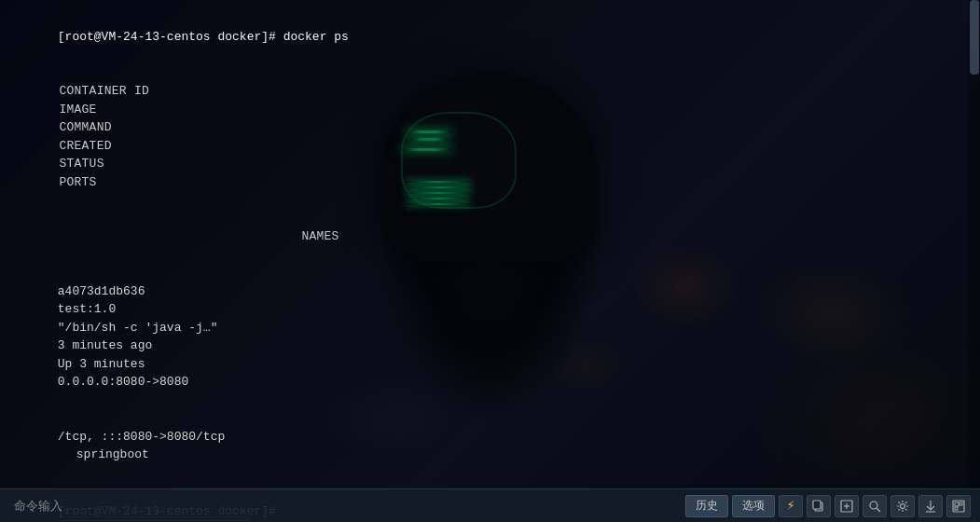  I want to click on options-button: 选项, so click(753, 506).